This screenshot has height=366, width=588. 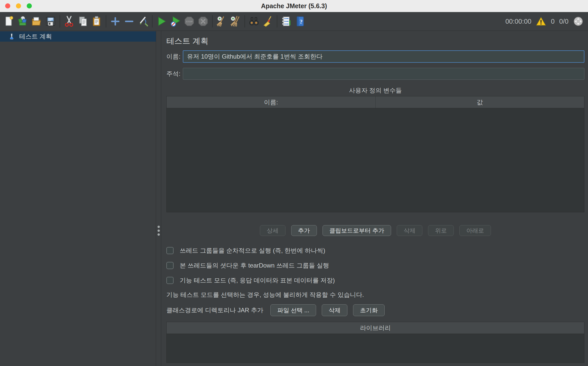 I want to click on function-helper-button, so click(x=286, y=21).